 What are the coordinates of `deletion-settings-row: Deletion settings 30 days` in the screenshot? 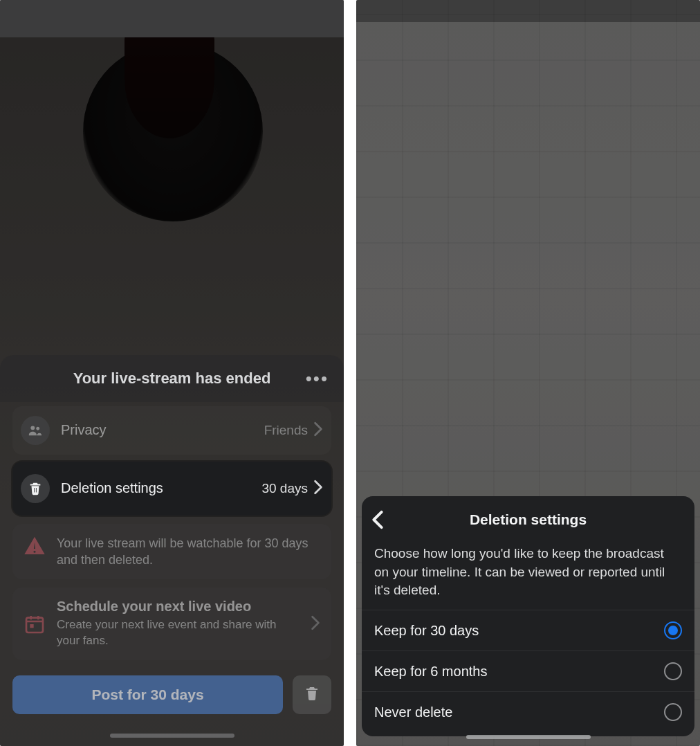 It's located at (172, 489).